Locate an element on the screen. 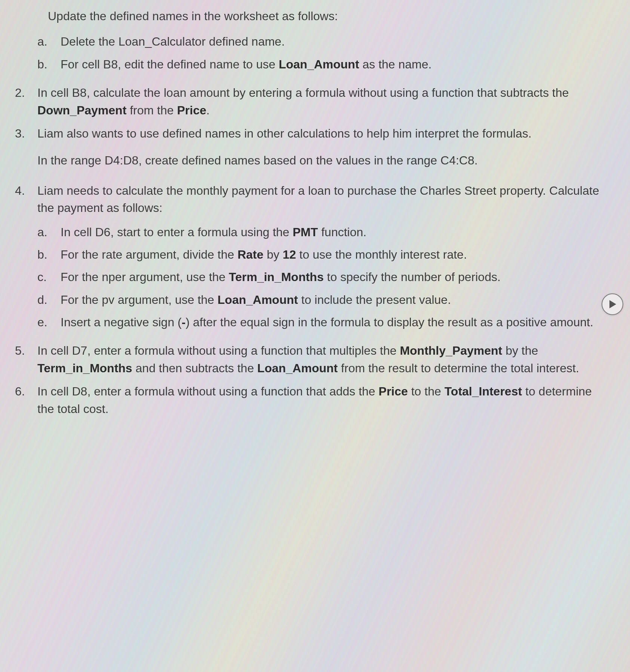  sub-text: Delete the Loan_Calculator defined name. is located at coordinates (334, 41).